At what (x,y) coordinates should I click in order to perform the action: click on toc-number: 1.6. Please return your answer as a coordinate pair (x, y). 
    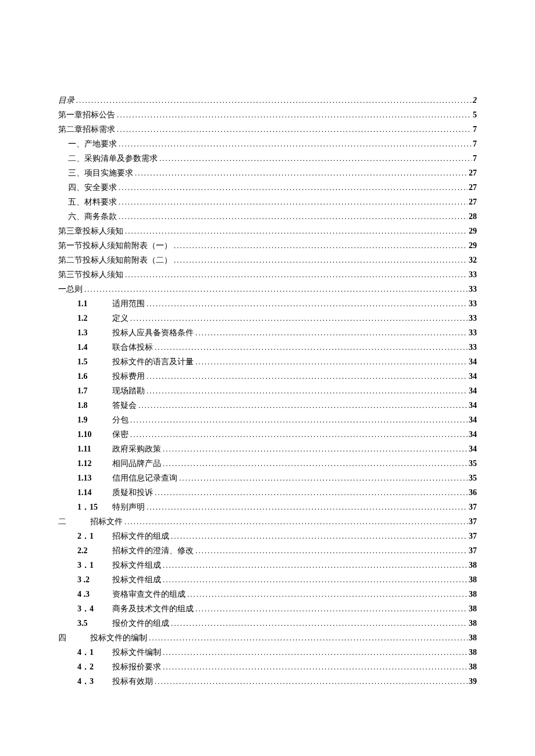
    Looking at the image, I should click on (95, 377).